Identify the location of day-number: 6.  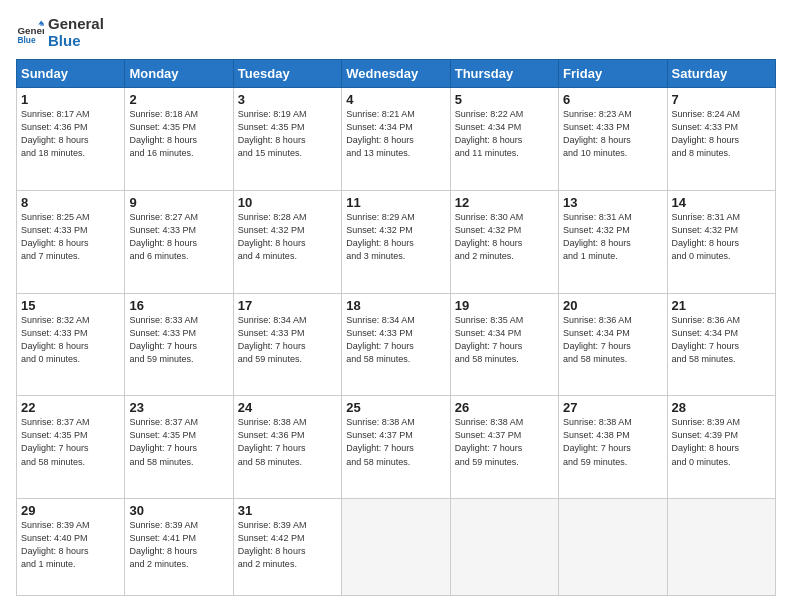
(612, 100).